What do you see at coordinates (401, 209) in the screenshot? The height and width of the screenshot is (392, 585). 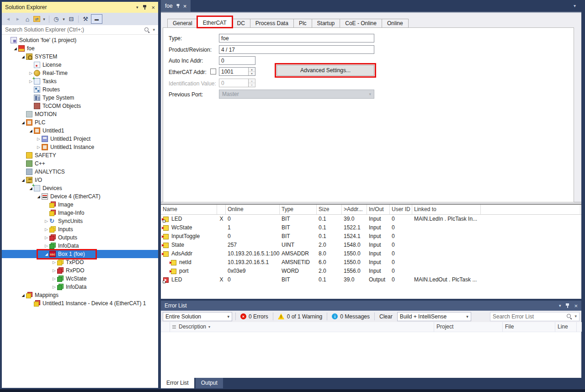 I see `column-header-user-id: User ID` at bounding box center [401, 209].